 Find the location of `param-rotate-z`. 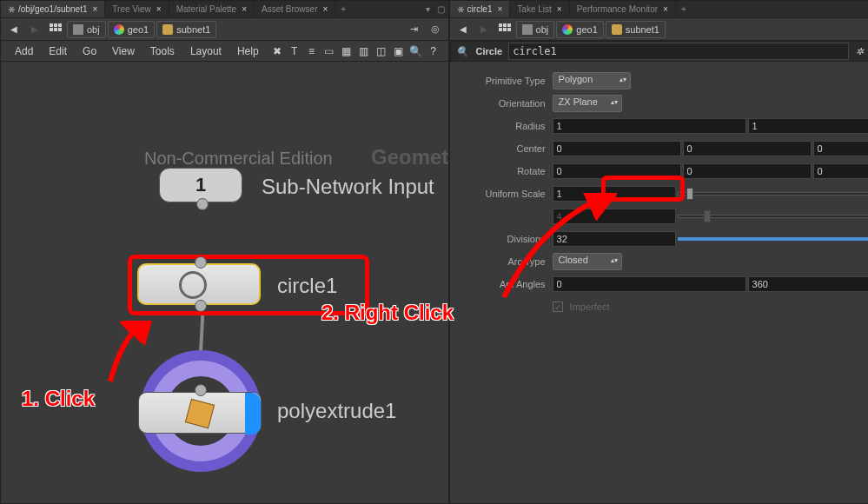

param-rotate-z is located at coordinates (841, 171).